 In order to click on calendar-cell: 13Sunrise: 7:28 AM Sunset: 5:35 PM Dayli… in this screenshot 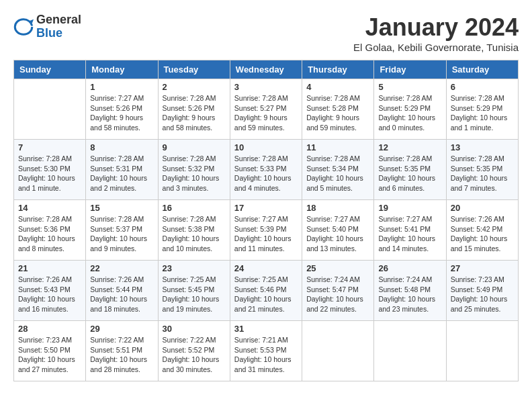, I will do `click(482, 170)`.